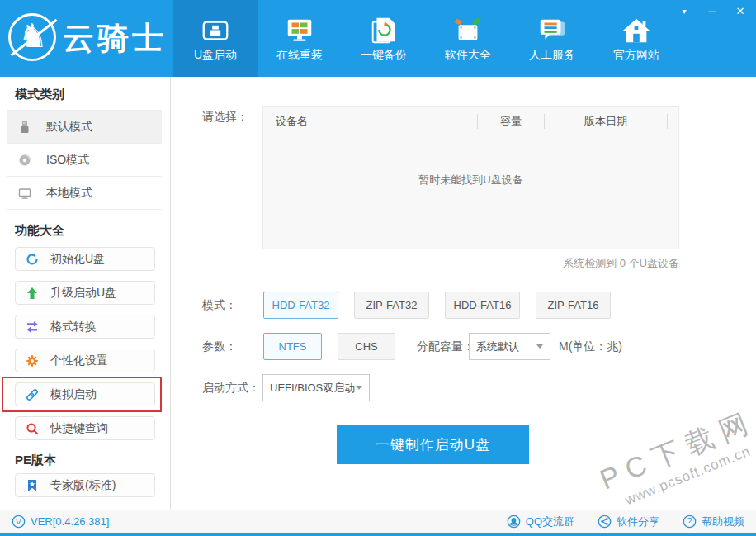 The height and width of the screenshot is (536, 756). What do you see at coordinates (626, 522) in the screenshot?
I see `footer-links: QQ交流群 软件分享 ? 帮助视频` at bounding box center [626, 522].